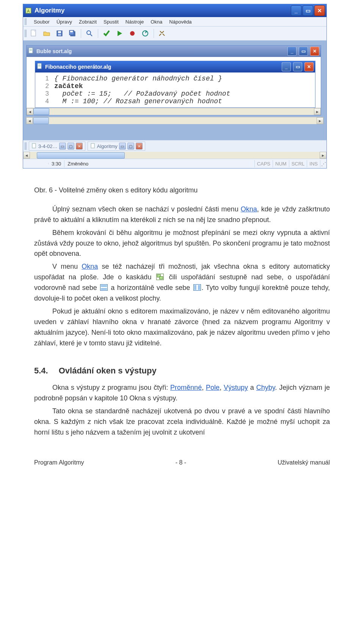  What do you see at coordinates (135, 22) in the screenshot?
I see `menu-nastroje: Nástroje` at bounding box center [135, 22].